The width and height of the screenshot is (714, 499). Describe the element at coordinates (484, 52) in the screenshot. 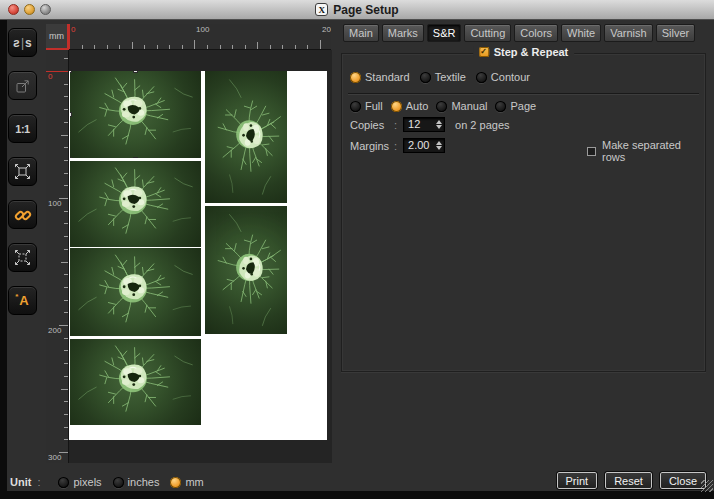

I see `step-repeat-checkbox: ✓` at that location.